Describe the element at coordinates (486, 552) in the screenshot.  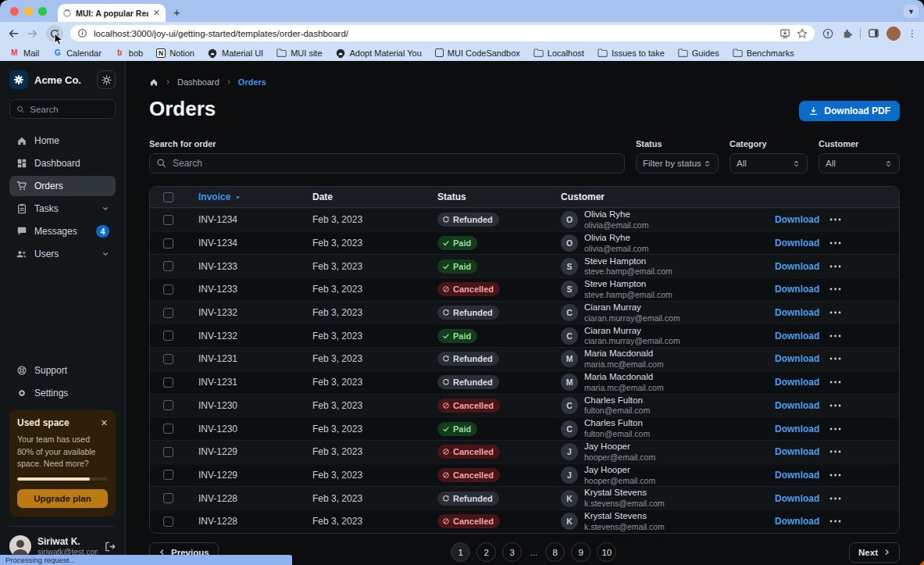
I see `page-button-2: 2` at that location.